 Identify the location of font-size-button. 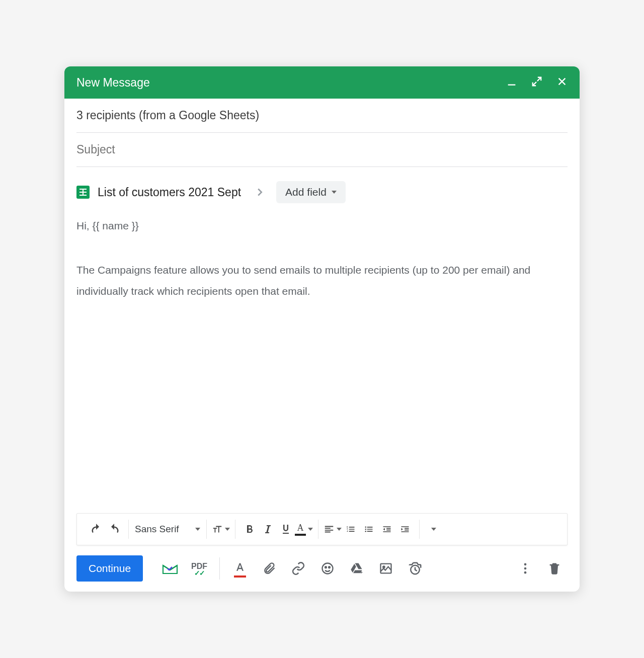
(221, 529).